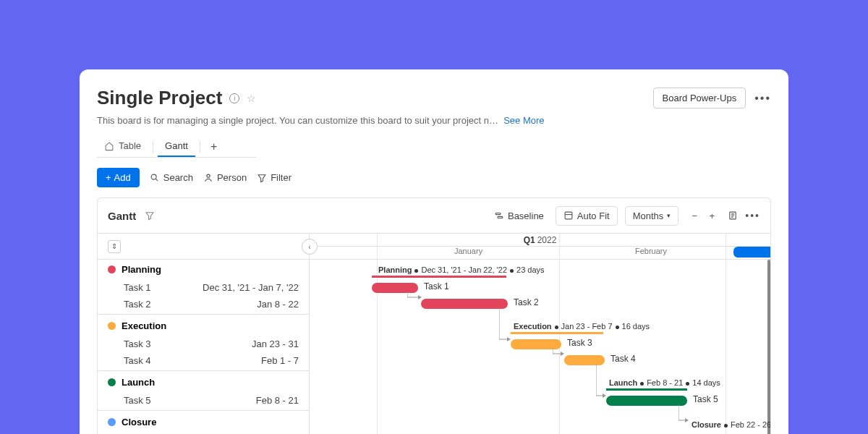 The width and height of the screenshot is (868, 434). Describe the element at coordinates (203, 382) in the screenshot. I see `group-header-launch: Launch` at that location.